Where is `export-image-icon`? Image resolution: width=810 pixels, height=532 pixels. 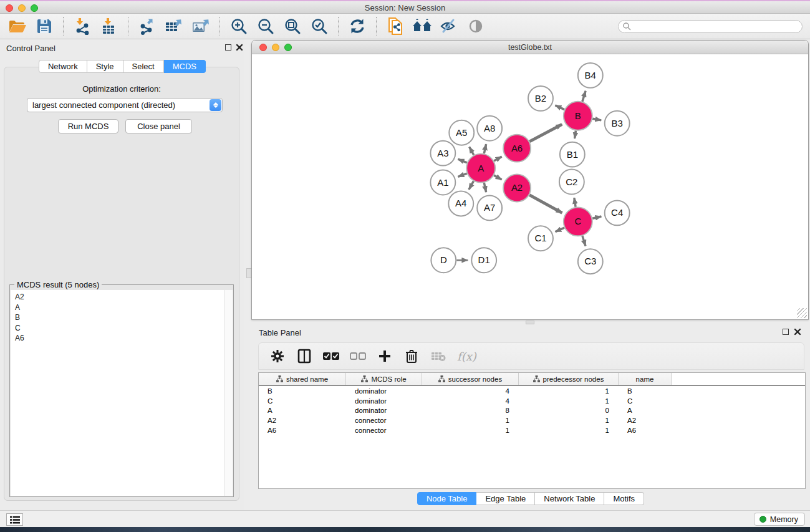 export-image-icon is located at coordinates (201, 26).